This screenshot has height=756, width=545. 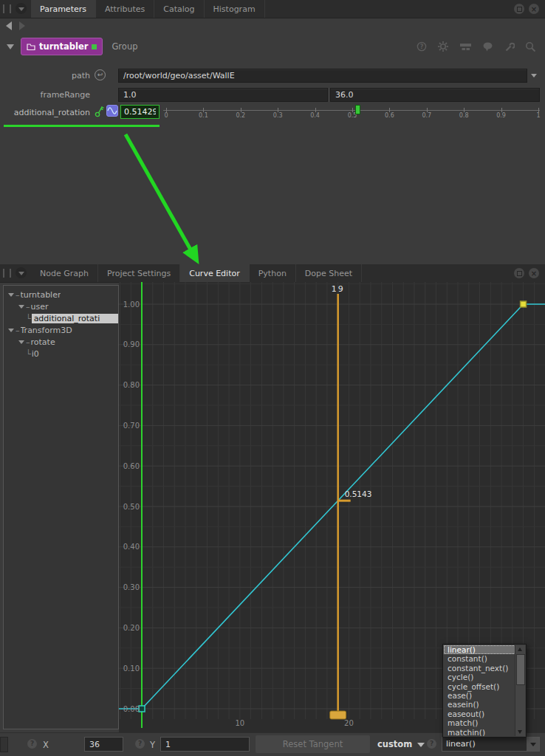 What do you see at coordinates (480, 723) in the screenshot?
I see `dropdown-option-match: match()` at bounding box center [480, 723].